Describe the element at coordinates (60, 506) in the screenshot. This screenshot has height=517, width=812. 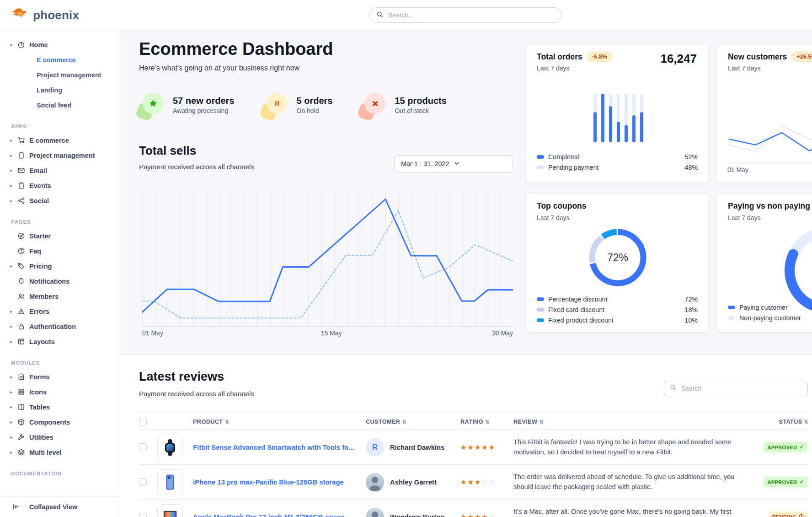
I see `sidebar-collapse-toggle: Collapsed View` at that location.